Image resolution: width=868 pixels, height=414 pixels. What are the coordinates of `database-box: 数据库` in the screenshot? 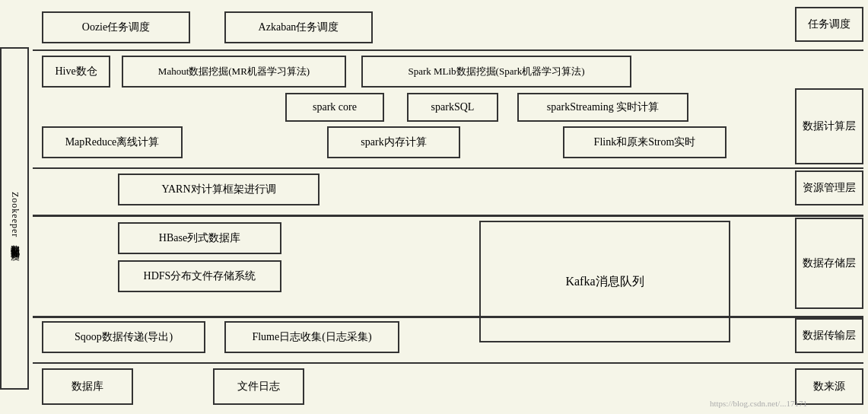 It's located at (87, 387).